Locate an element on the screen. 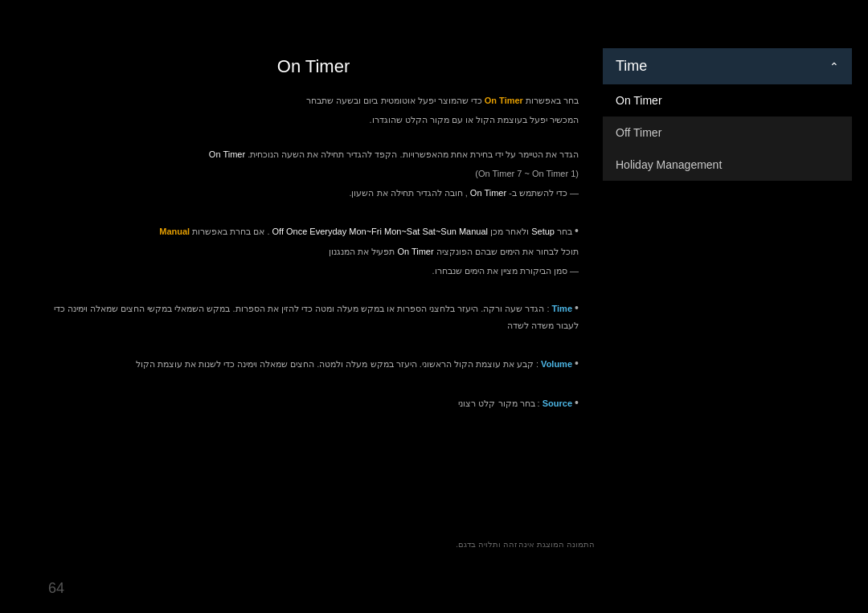 Image resolution: width=868 pixels, height=613 pixels. volume-text: : קבע את עוצמת הקול הראשוני. היעזר במקש … is located at coordinates (338, 364).